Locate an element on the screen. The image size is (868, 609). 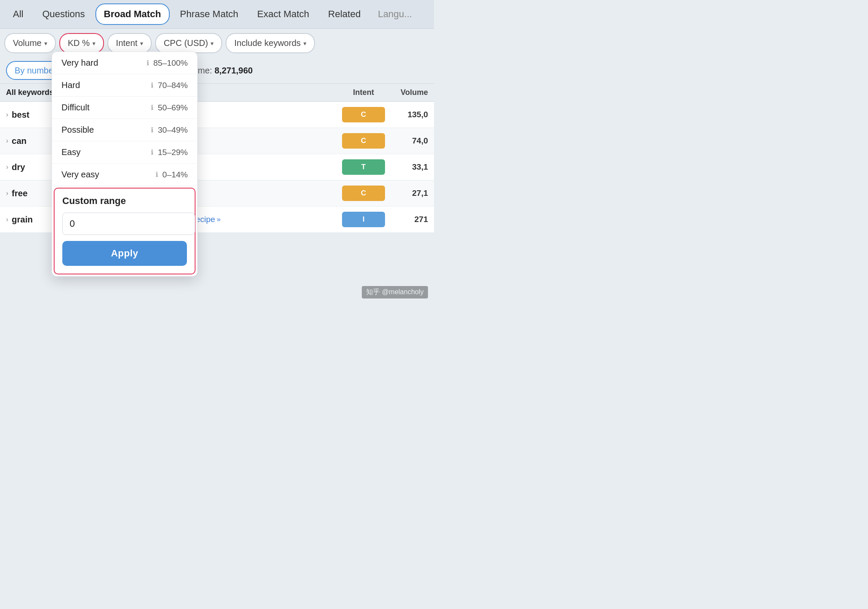
col-volume: Volume is located at coordinates (406, 93).